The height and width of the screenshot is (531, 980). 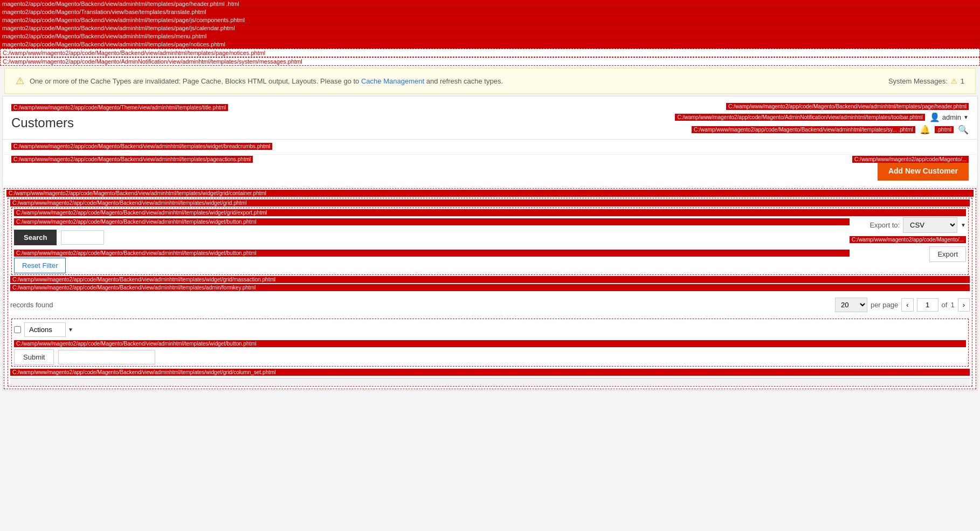 What do you see at coordinates (944, 305) in the screenshot?
I see `of-label: of` at bounding box center [944, 305].